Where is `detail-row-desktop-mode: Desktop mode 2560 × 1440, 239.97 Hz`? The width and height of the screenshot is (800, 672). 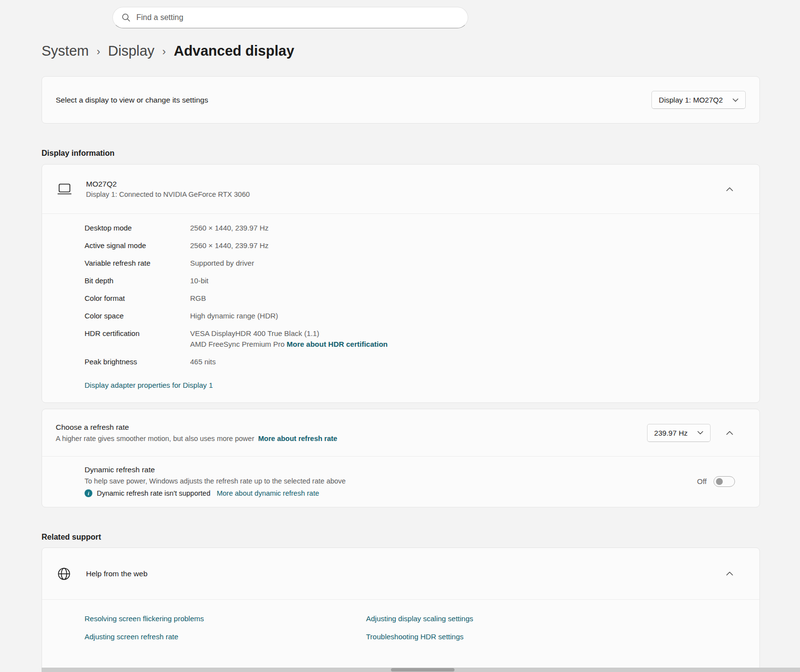 detail-row-desktop-mode: Desktop mode 2560 × 1440, 239.97 Hz is located at coordinates (415, 228).